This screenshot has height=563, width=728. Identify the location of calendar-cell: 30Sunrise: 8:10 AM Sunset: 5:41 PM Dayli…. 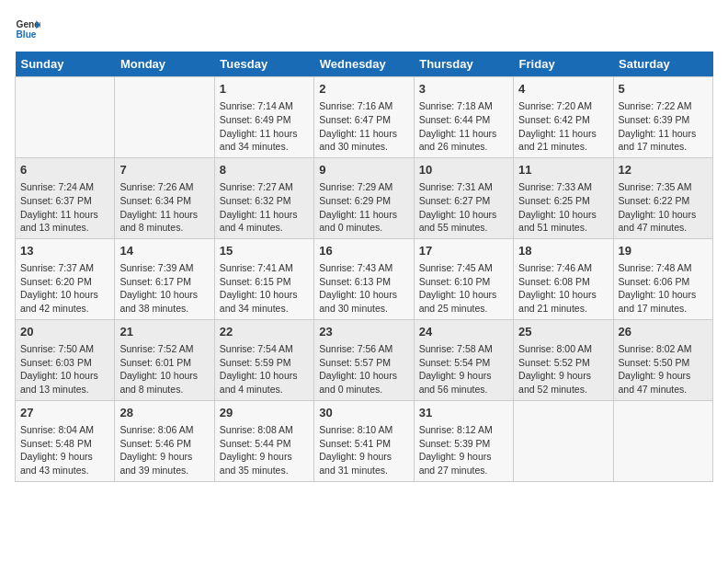
(364, 441).